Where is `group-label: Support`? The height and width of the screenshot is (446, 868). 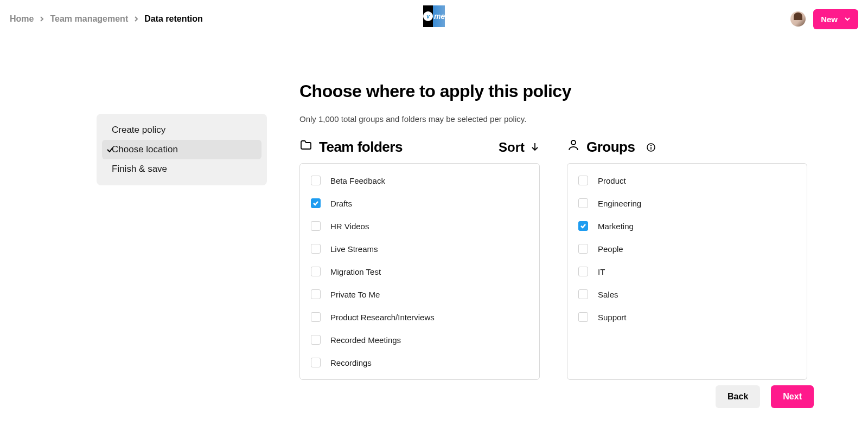 group-label: Support is located at coordinates (612, 318).